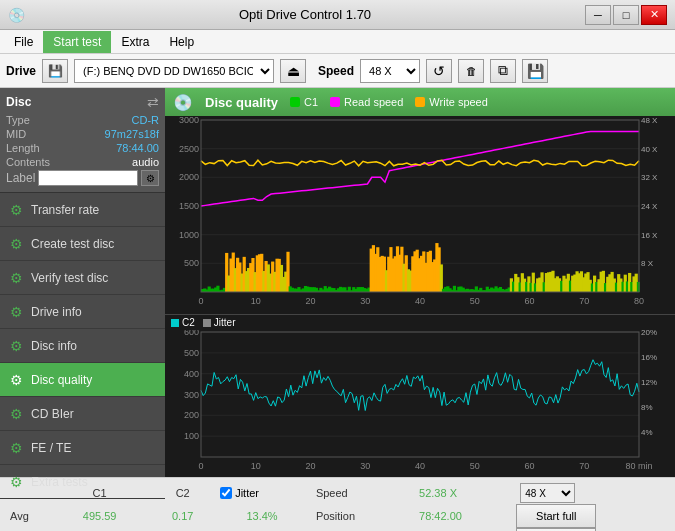  Describe the element at coordinates (82, 244) in the screenshot. I see `sidebar-item-create-test-disc: ⚙ Create test disc` at that location.